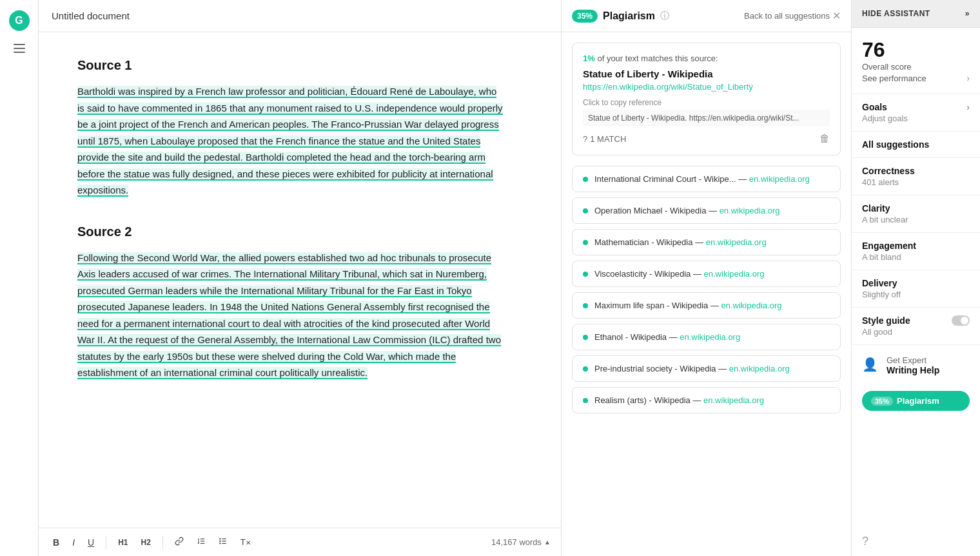 The image size is (980, 556). I want to click on source-footer: ? 1 MATCH 🗑, so click(707, 139).